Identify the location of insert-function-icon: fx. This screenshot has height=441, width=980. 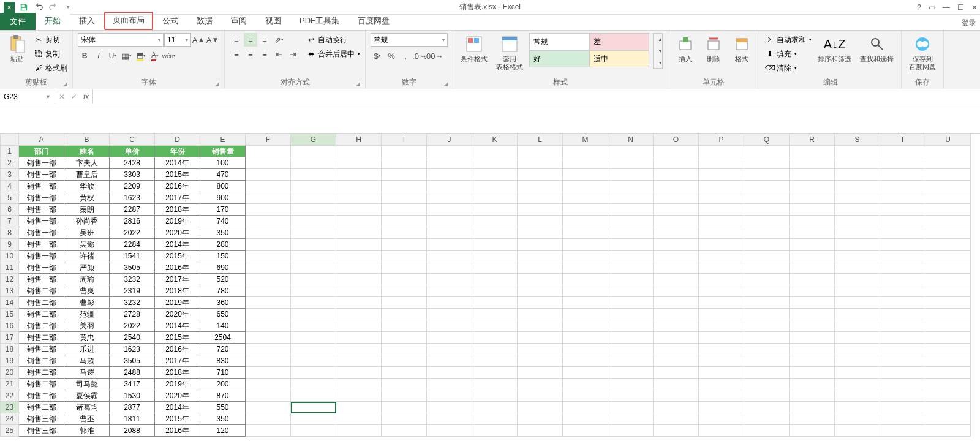
(86, 97).